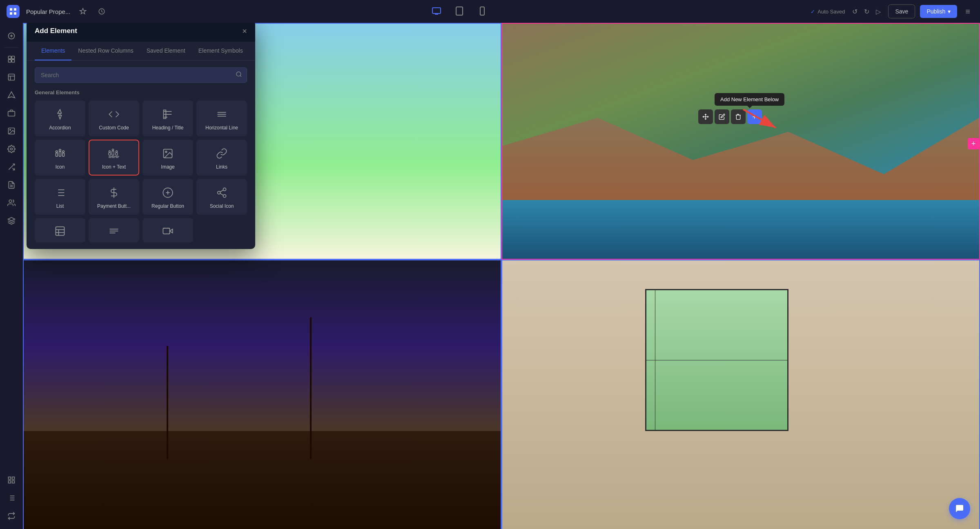  Describe the element at coordinates (706, 117) in the screenshot. I see `move-element-button` at that location.